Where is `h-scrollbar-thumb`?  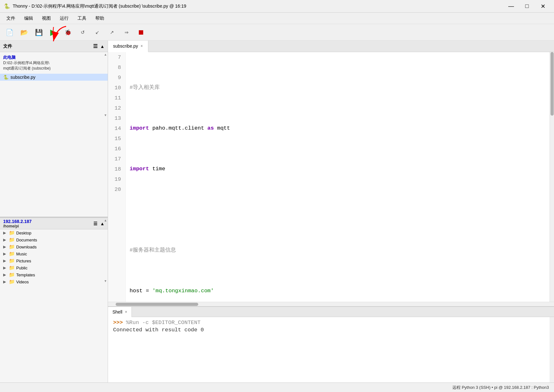 h-scrollbar-thumb is located at coordinates (157, 304).